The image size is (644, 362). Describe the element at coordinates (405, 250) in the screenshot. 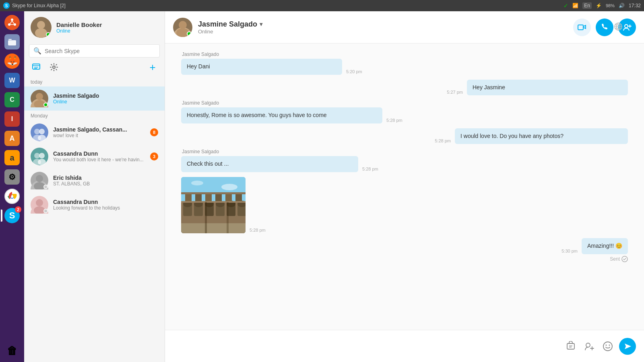

I see `message-group-7: 5:30 pm Amazing!!! 😊 Sent` at that location.